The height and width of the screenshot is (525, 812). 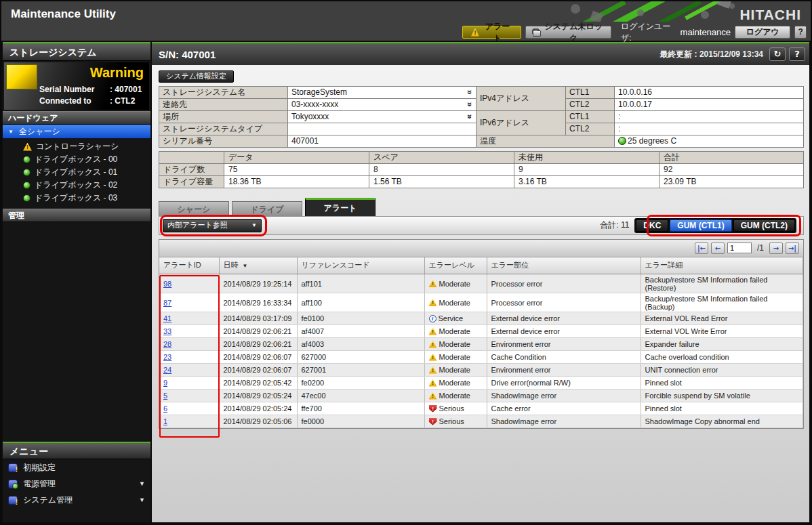 I want to click on sidebar-tree-item: ドライブボックス - 00, so click(x=77, y=160).